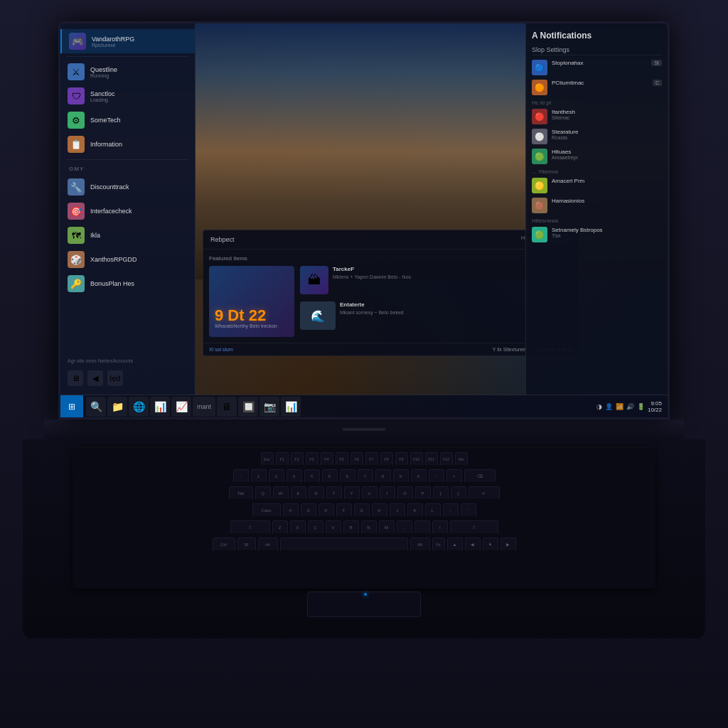  I want to click on key-f1: F1, so click(282, 459).